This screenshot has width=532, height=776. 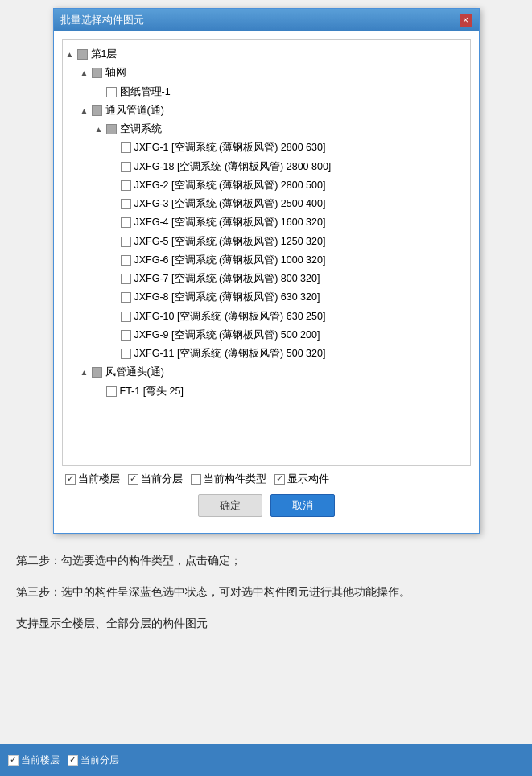 I want to click on tree-node-label: JXFG-1 [空调系统 (薄钢板风管) 2800 630], so click(x=230, y=148).